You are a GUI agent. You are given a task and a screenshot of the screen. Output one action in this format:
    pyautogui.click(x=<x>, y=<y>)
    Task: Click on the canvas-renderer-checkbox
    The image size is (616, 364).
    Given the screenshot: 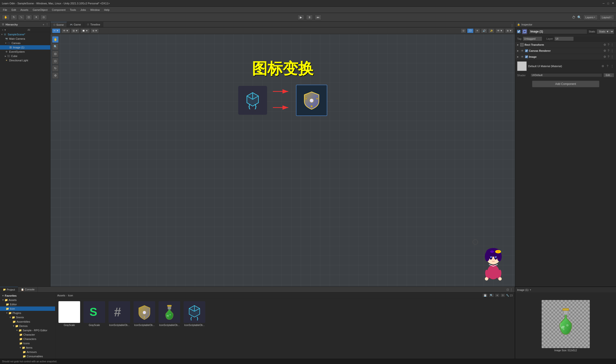 What is the action you would take?
    pyautogui.click(x=526, y=51)
    